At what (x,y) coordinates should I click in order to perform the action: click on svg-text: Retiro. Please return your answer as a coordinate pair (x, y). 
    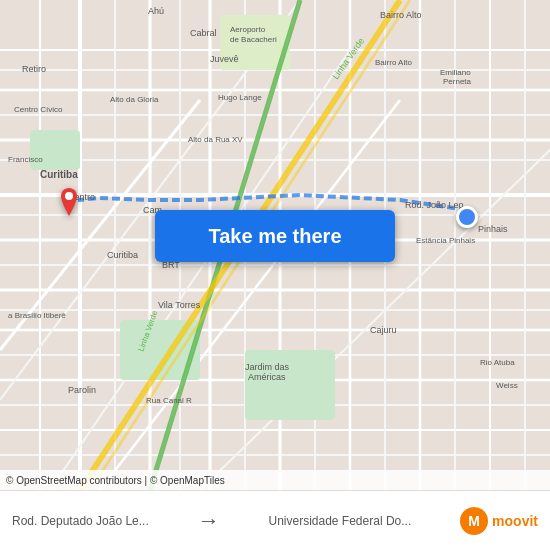
    Looking at the image, I should click on (34, 69).